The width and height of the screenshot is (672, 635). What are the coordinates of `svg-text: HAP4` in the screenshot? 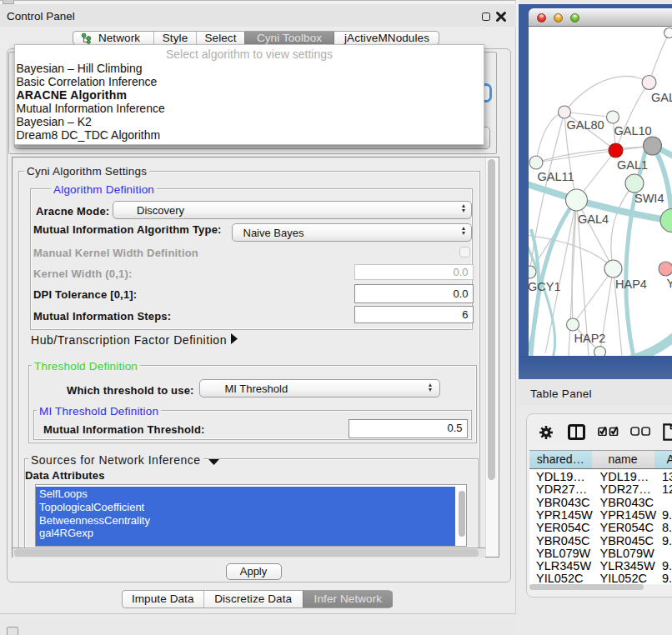 It's located at (631, 284).